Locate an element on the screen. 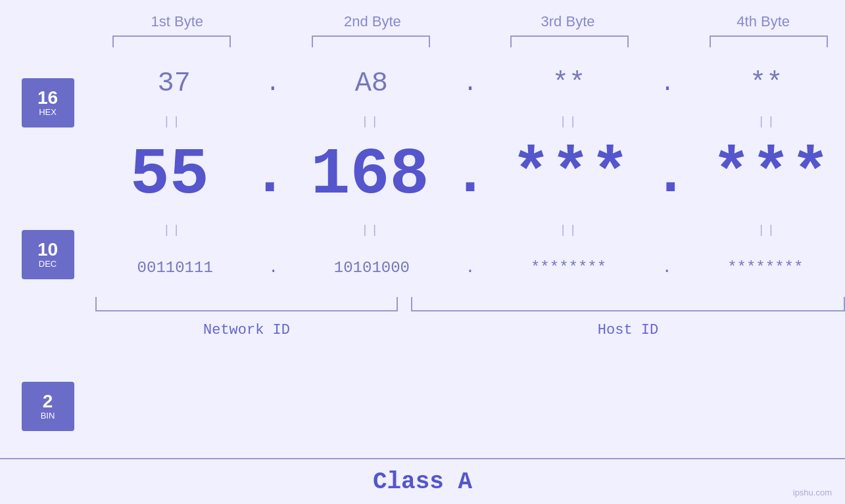 The image size is (845, 504). hex-val-2: A8 is located at coordinates (372, 83).